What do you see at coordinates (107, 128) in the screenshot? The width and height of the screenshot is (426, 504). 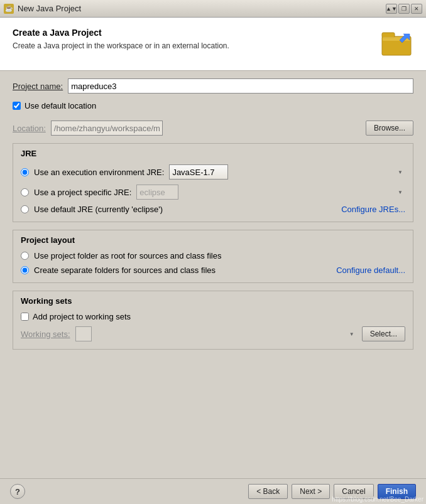 I see `location-input` at bounding box center [107, 128].